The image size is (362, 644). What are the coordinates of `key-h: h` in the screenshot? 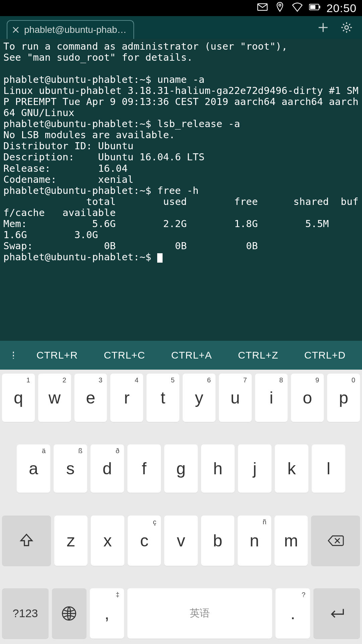 It's located at (218, 469).